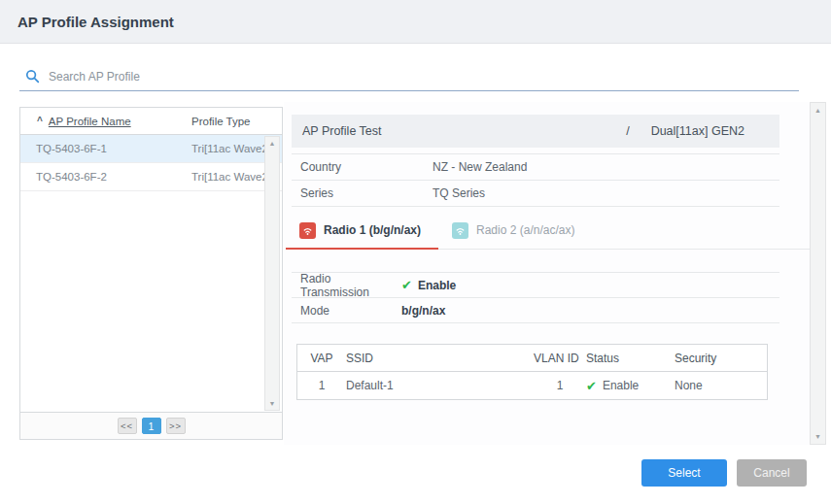  What do you see at coordinates (521, 230) in the screenshot?
I see `tab-radio-2: Radio 2 (a/n/ac/ax)` at bounding box center [521, 230].